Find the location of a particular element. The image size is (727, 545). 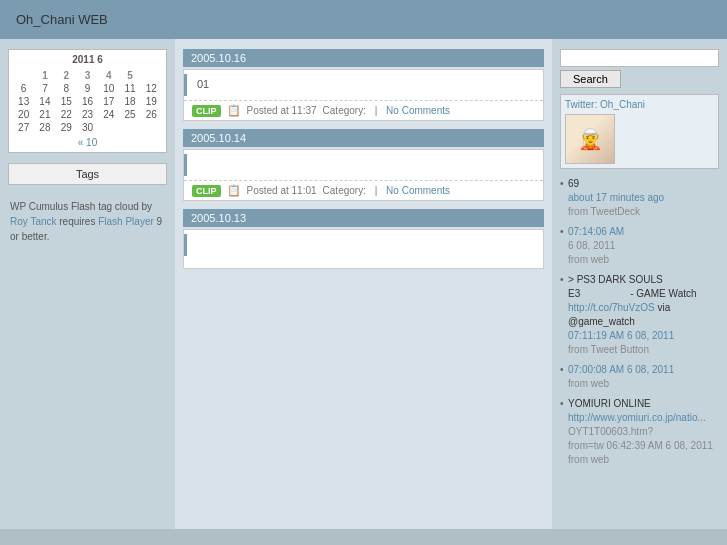

tweet-from-3: from web is located at coordinates (588, 384).